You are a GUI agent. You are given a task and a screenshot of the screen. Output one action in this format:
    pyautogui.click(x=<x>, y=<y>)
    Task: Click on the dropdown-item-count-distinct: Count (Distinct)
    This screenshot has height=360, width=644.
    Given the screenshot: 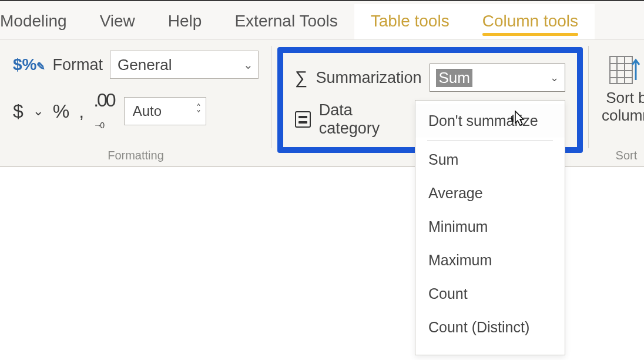 What is the action you would take?
    pyautogui.click(x=490, y=327)
    